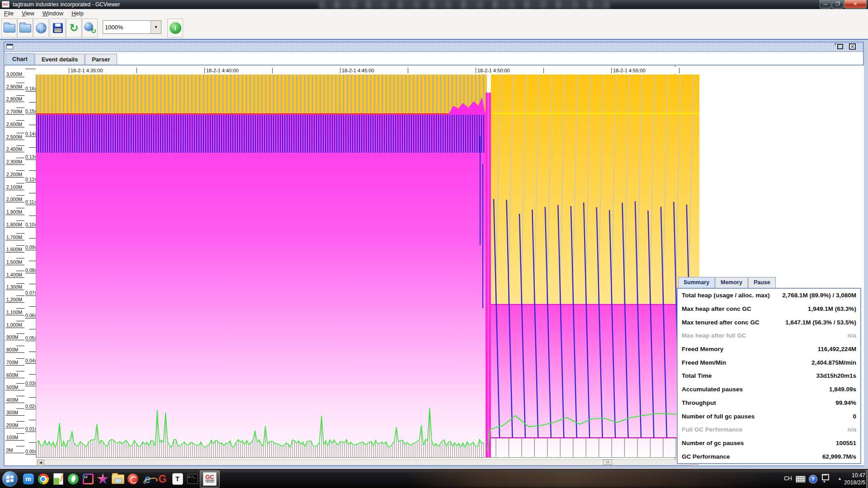 The height and width of the screenshot is (488, 868). Describe the element at coordinates (148, 479) in the screenshot. I see `internet-explorer-icon: e` at that location.